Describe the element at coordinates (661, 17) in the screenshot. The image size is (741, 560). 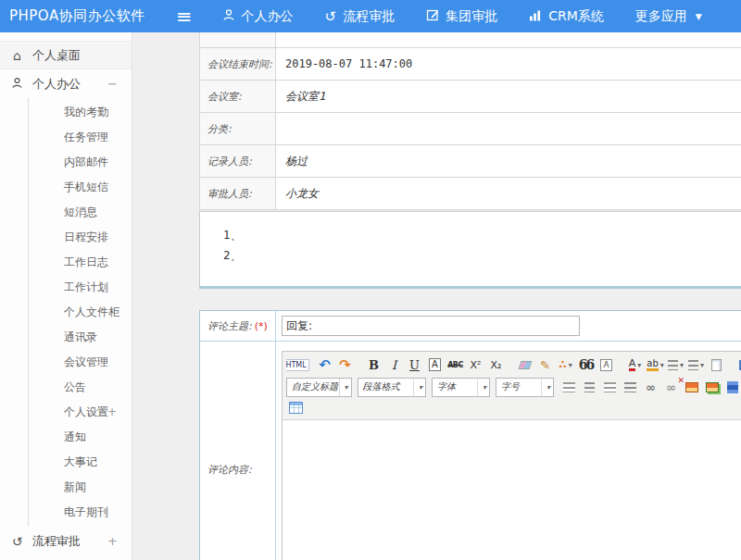
I see `nav-label: 更多应用` at that location.